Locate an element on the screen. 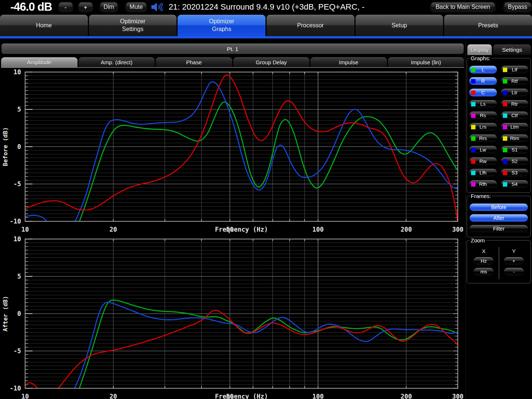  channel-button-rrs: Rrs is located at coordinates (483, 138).